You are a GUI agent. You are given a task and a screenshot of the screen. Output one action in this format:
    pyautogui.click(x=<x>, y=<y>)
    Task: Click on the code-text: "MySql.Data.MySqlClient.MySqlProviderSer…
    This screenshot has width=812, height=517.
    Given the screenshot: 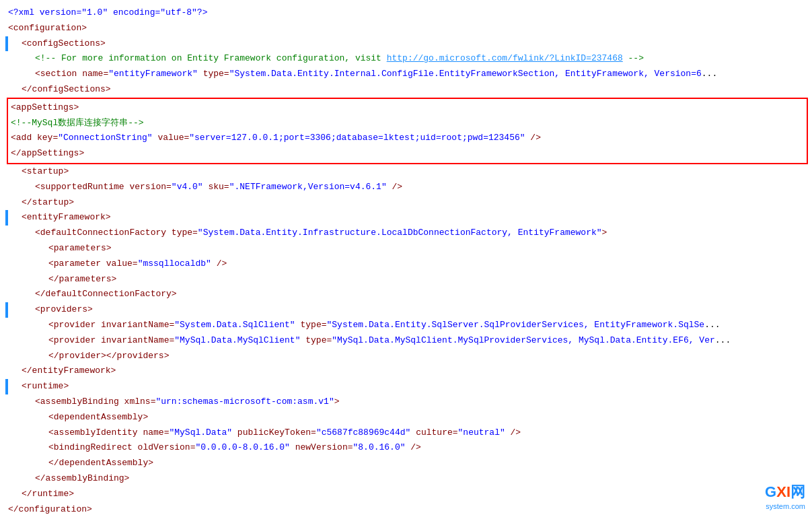 What is the action you would take?
    pyautogui.click(x=523, y=341)
    